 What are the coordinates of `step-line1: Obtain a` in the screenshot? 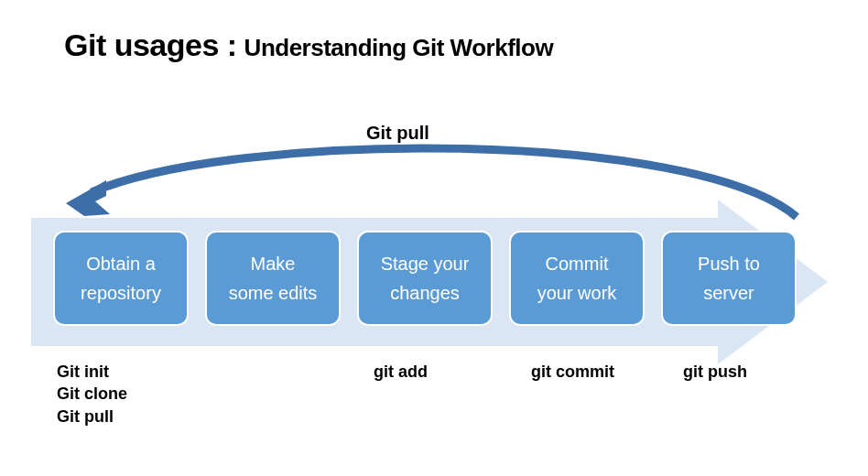 It's located at (121, 264).